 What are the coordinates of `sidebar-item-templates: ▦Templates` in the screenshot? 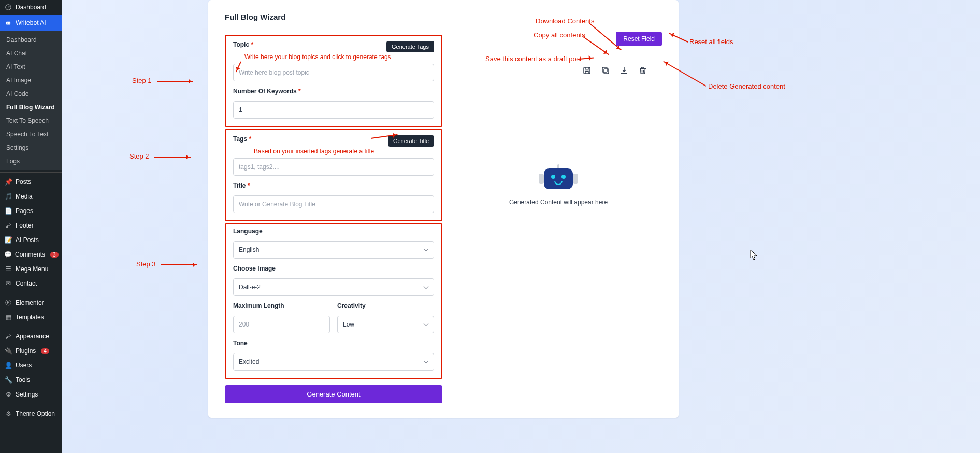 It's located at (31, 317).